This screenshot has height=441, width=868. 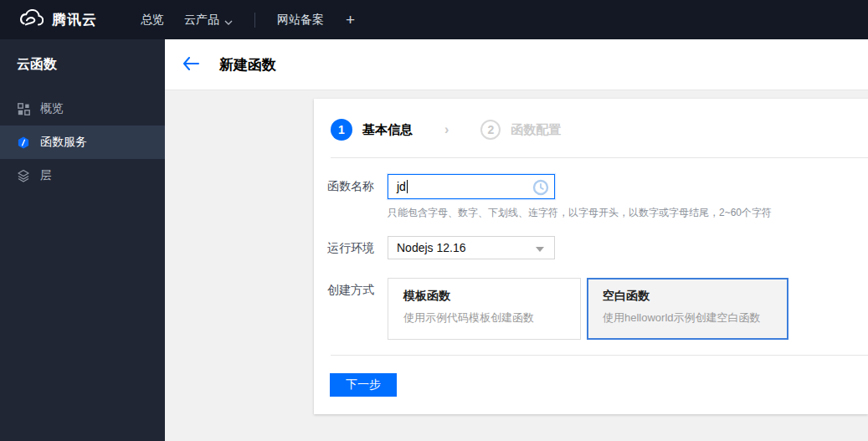 I want to click on arrow-left-icon, so click(x=191, y=65).